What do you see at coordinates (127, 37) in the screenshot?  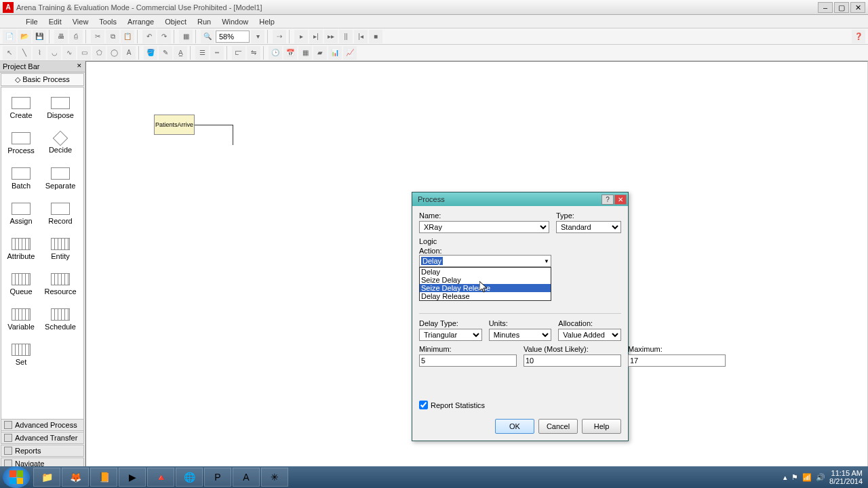 I see `paste-icon: 📋` at bounding box center [127, 37].